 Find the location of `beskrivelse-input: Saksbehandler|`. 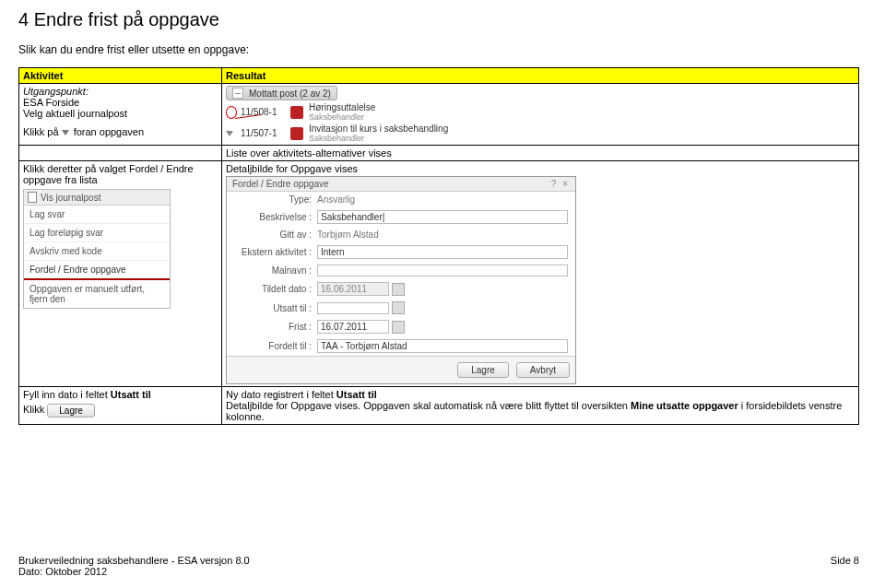

beskrivelse-input: Saksbehandler| is located at coordinates (442, 218).